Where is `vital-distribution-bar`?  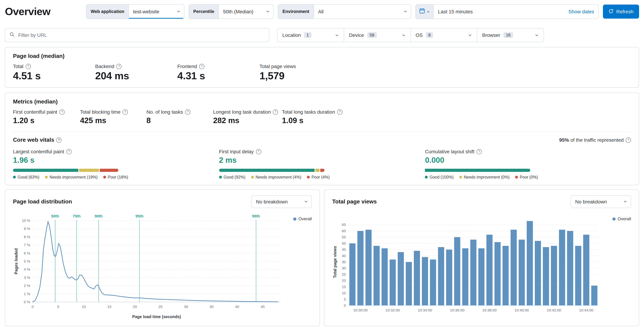 vital-distribution-bar is located at coordinates (272, 170).